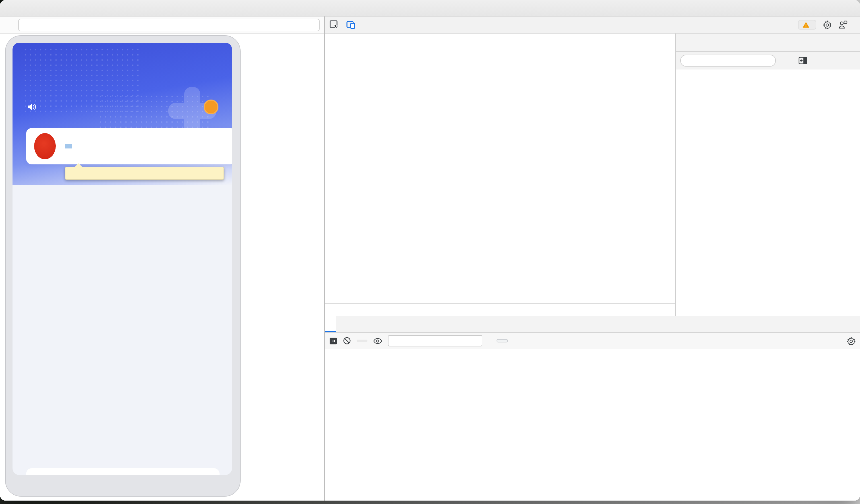 The height and width of the screenshot is (504, 860). What do you see at coordinates (366, 25) in the screenshot?
I see `more-tabs-button` at bounding box center [366, 25].